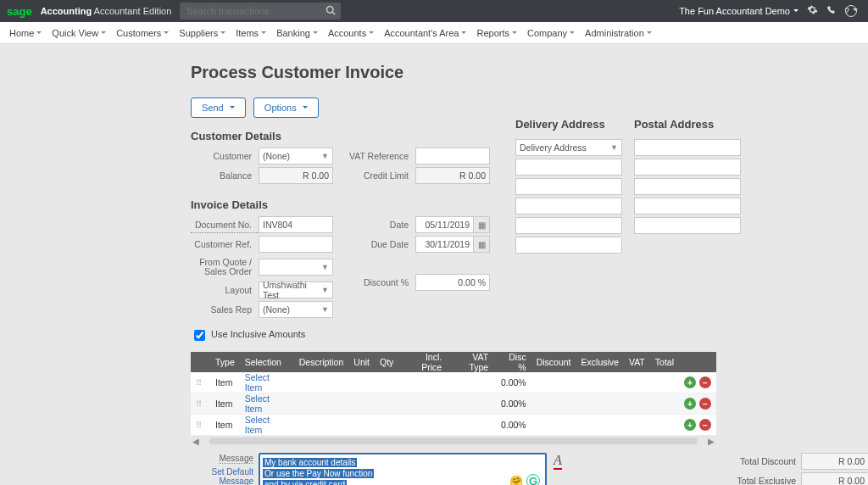 The height and width of the screenshot is (485, 868). I want to click on credit-field, so click(453, 176).